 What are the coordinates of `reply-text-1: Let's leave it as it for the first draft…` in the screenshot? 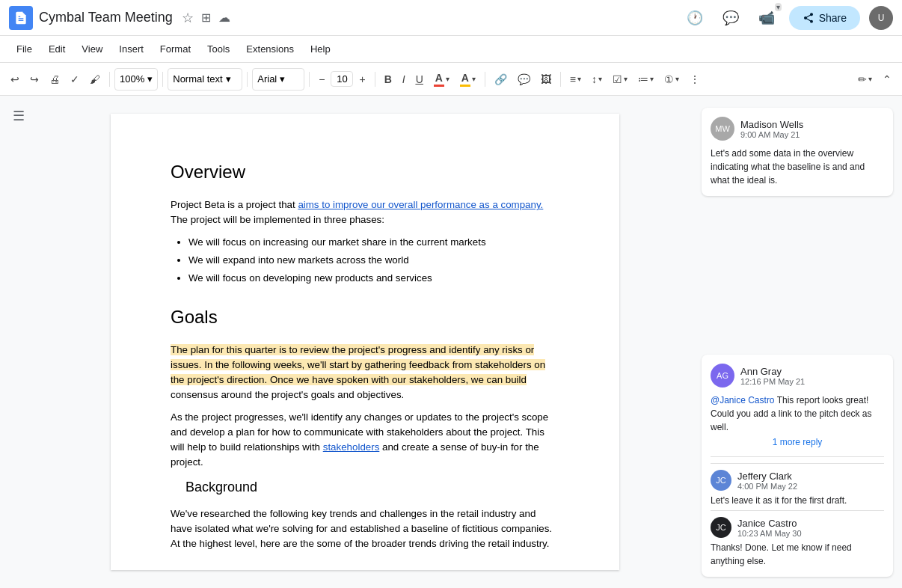 It's located at (797, 500).